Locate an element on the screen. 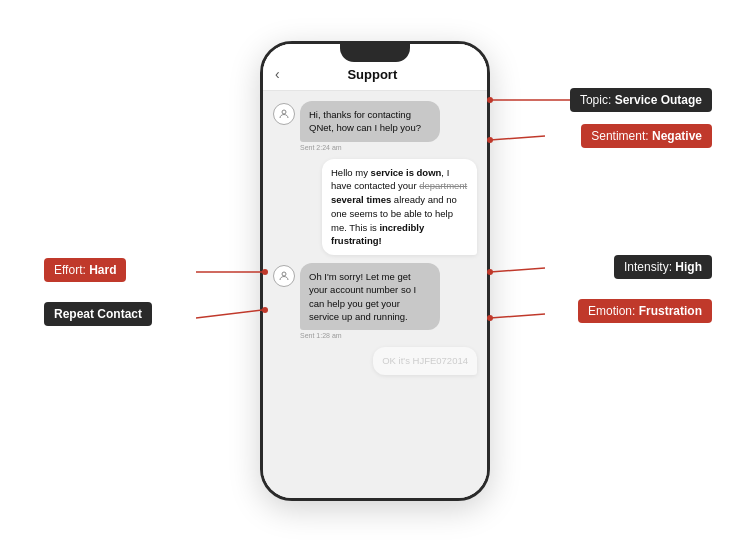 Image resolution: width=750 pixels, height=542 pixels. list-item: OK it's HJFE072014 is located at coordinates (375, 360).